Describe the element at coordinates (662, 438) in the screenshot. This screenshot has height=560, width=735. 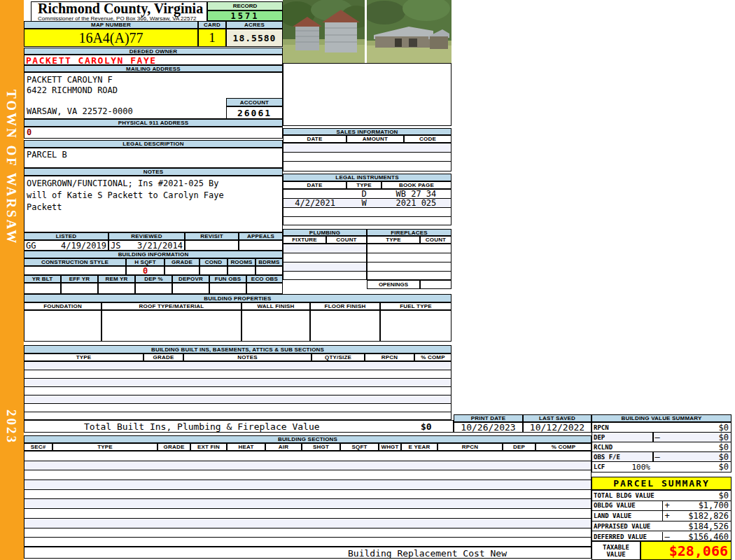
I see `bvs-row-dep: DEP – $0` at that location.